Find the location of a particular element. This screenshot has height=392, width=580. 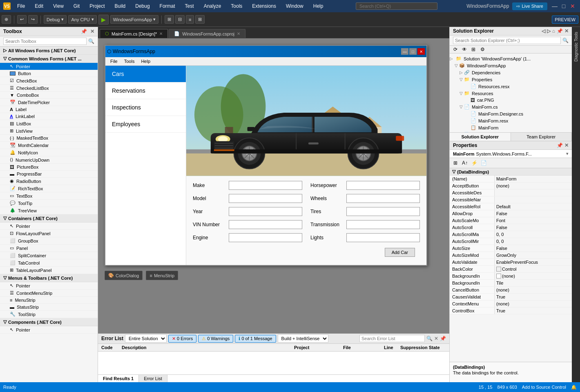

toolbox-item-maskedtextbox: (·) MaskedTextBox is located at coordinates (49, 138).